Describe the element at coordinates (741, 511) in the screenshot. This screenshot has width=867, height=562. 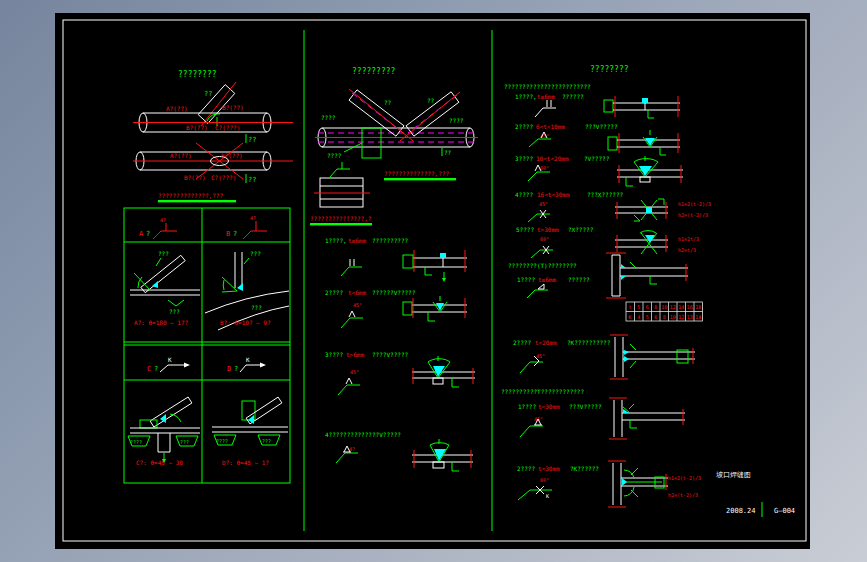
I see `drawing-date: 2008.24` at that location.